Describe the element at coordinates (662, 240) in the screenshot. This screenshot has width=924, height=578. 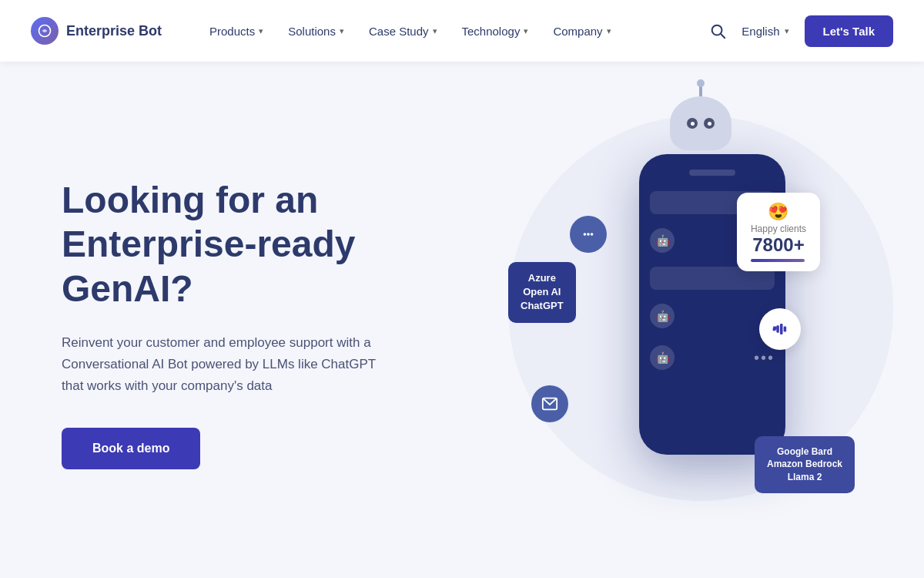
I see `bot-icon: 🤖` at that location.